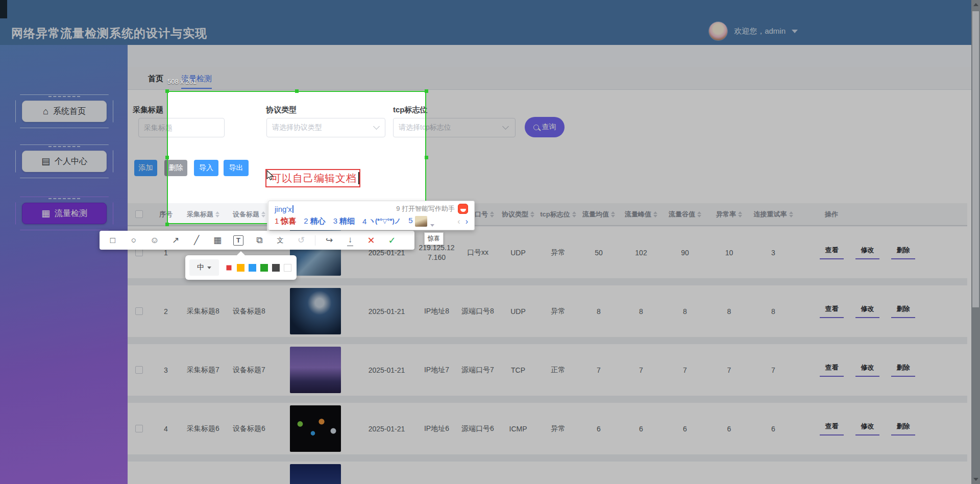 The height and width of the screenshot is (484, 980). I want to click on main-top-strip, so click(549, 56).